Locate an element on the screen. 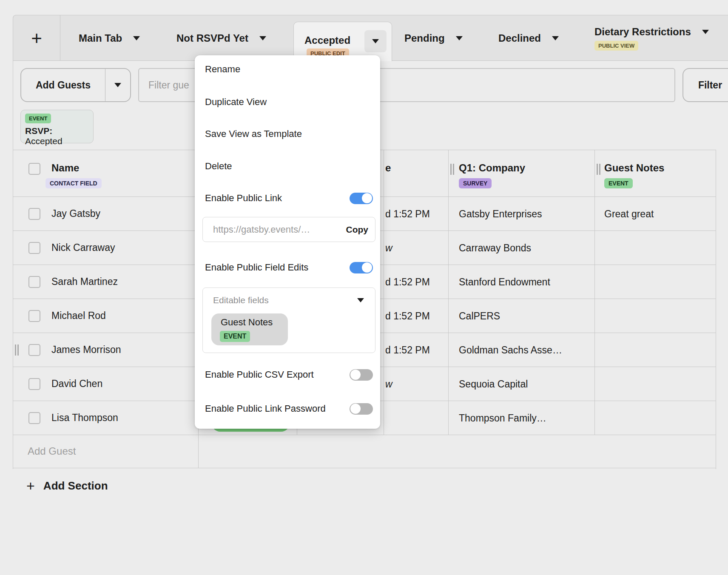 This screenshot has width=728, height=575. copy-link-button: Copy is located at coordinates (360, 230).